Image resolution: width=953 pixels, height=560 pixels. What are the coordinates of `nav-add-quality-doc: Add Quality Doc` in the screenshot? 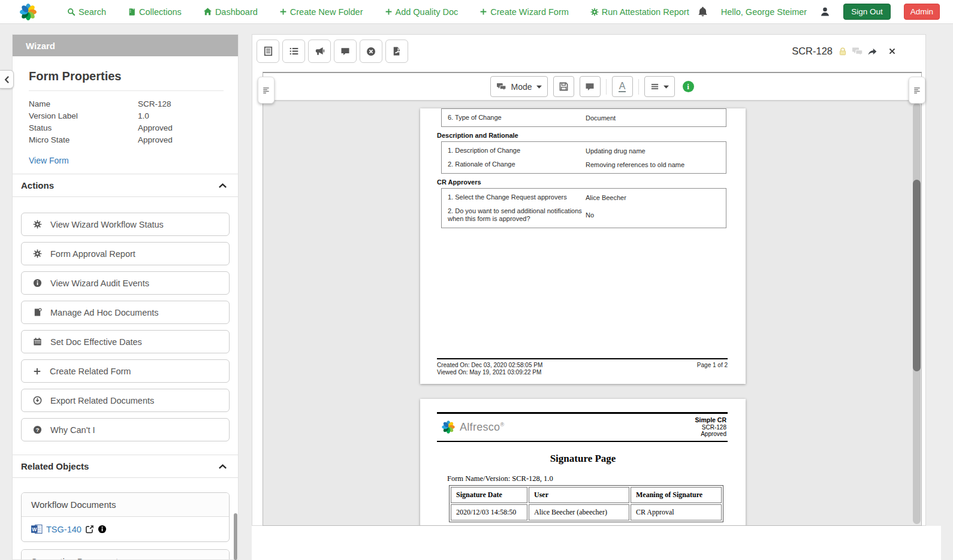 It's located at (422, 12).